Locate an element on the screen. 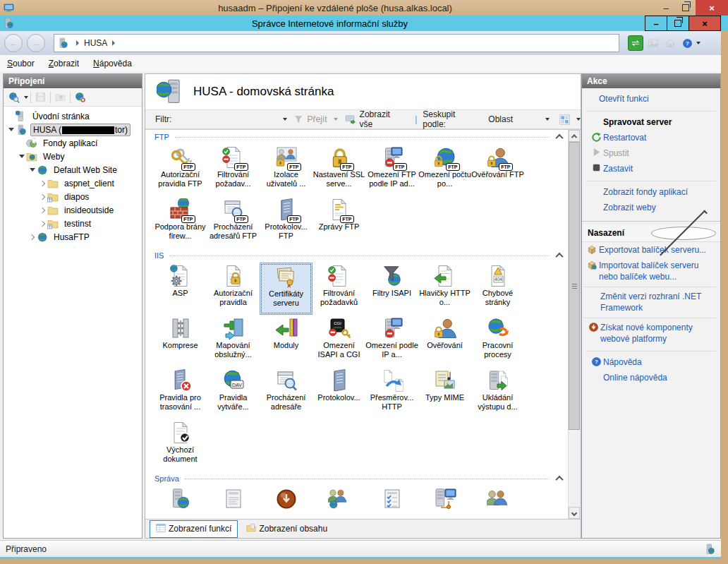 The image size is (728, 564). feature-typy-mime: Typy MIME is located at coordinates (444, 393).